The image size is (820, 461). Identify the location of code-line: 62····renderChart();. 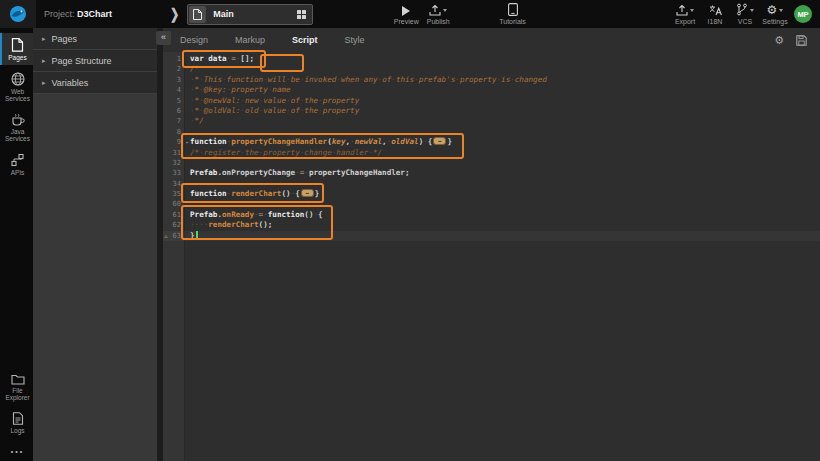
(492, 225).